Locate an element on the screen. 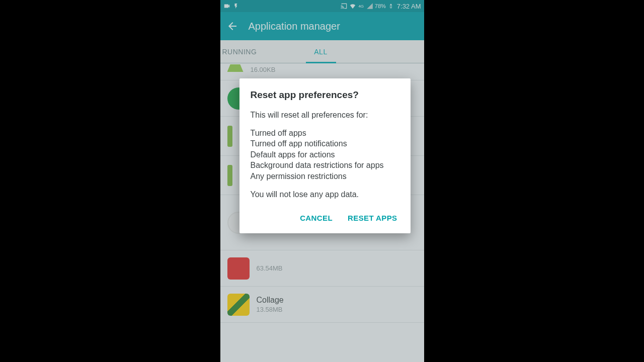  dialog-list-item: Turned off apps is located at coordinates (325, 133).